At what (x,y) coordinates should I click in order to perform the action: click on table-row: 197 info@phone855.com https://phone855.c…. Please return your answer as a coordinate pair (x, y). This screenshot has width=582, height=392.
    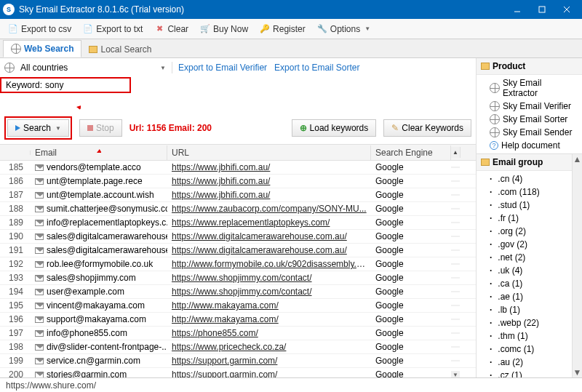
    Looking at the image, I should click on (238, 333).